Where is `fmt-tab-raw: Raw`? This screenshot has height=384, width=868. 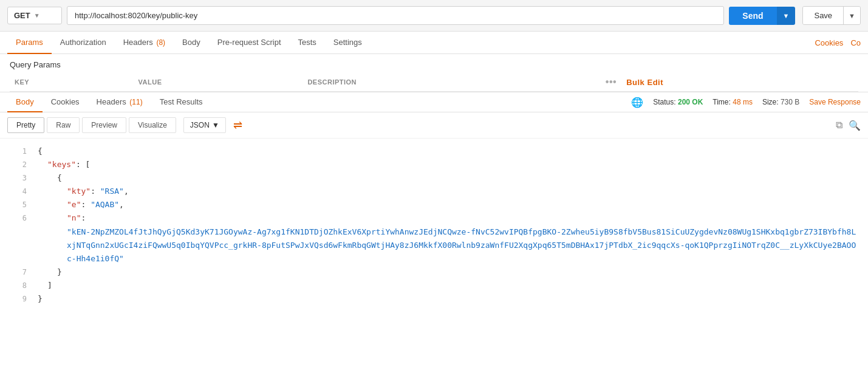 fmt-tab-raw: Raw is located at coordinates (63, 125).